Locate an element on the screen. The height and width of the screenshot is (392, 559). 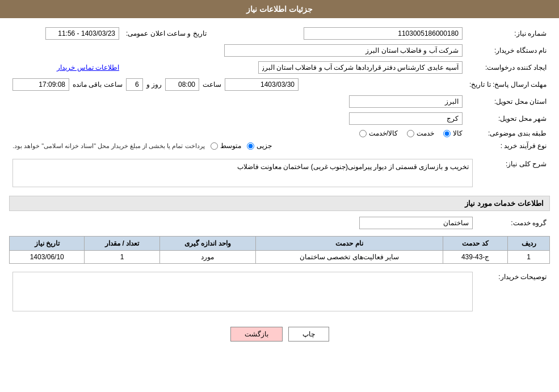
category-label: طبقه بندی موضوعی: is located at coordinates (508, 133).